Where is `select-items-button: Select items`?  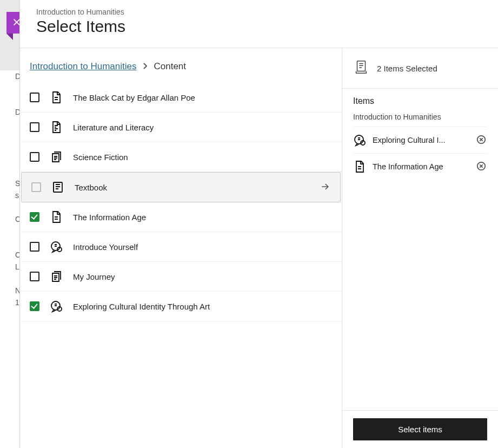 select-items-button: Select items is located at coordinates (420, 430).